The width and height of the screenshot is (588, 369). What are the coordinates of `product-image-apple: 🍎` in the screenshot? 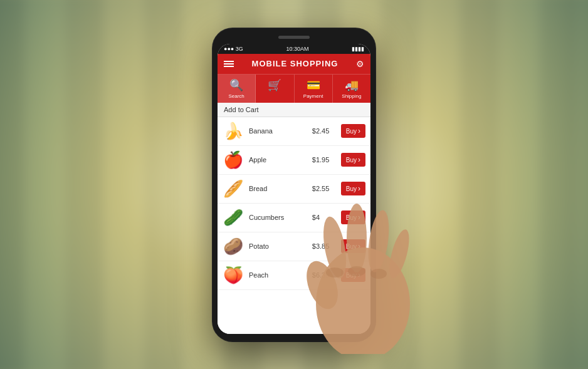 It's located at (233, 160).